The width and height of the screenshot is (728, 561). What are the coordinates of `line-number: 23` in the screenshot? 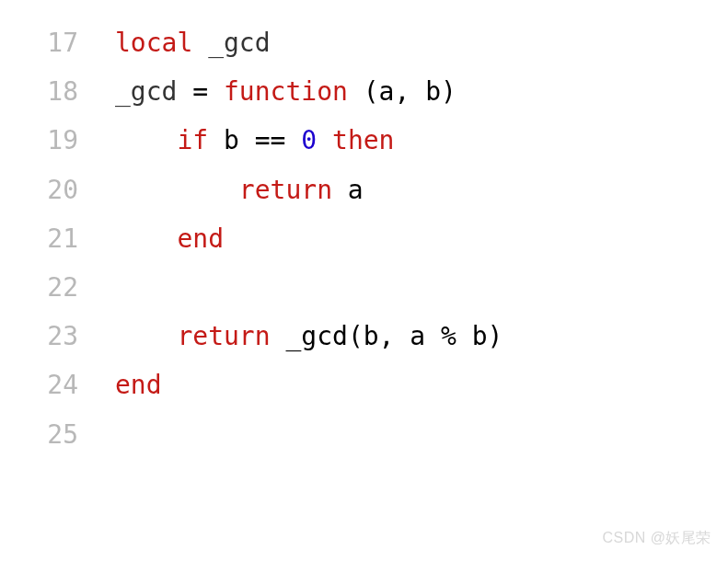 It's located at (57, 337).